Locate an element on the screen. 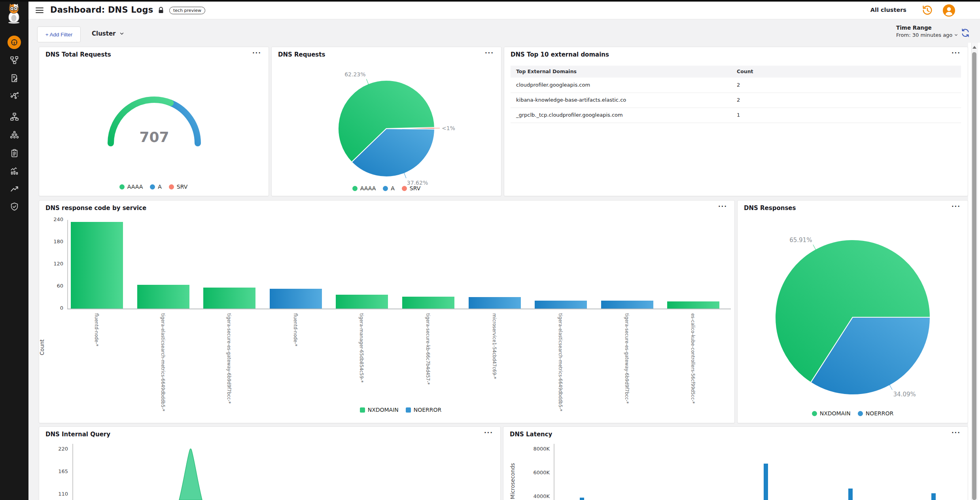 The image size is (980, 500). table-row: kibana-knowledge-base-artifacts.elastic.… is located at coordinates (736, 100).